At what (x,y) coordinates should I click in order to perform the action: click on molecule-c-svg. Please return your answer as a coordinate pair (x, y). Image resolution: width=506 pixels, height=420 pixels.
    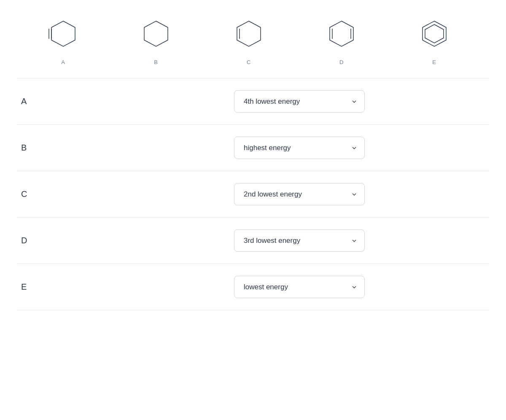
    Looking at the image, I should click on (249, 36).